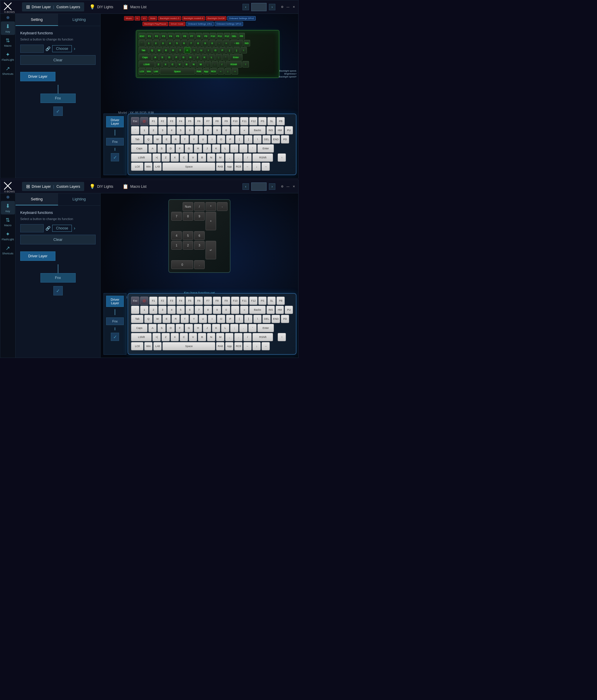  What do you see at coordinates (238, 346) in the screenshot?
I see `vk2-rctl: RCtl` at bounding box center [238, 346].